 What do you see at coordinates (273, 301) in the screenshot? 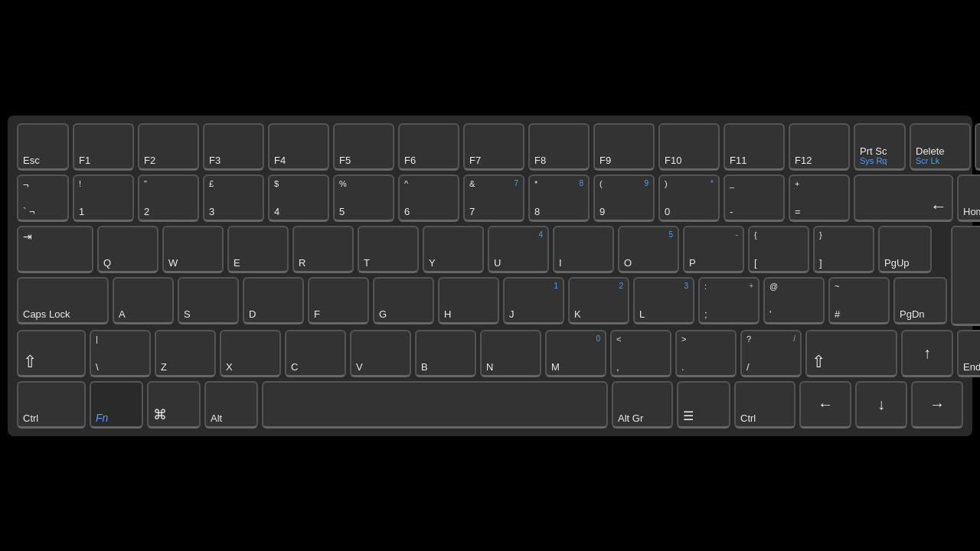
I see `key-d: D` at bounding box center [273, 301].